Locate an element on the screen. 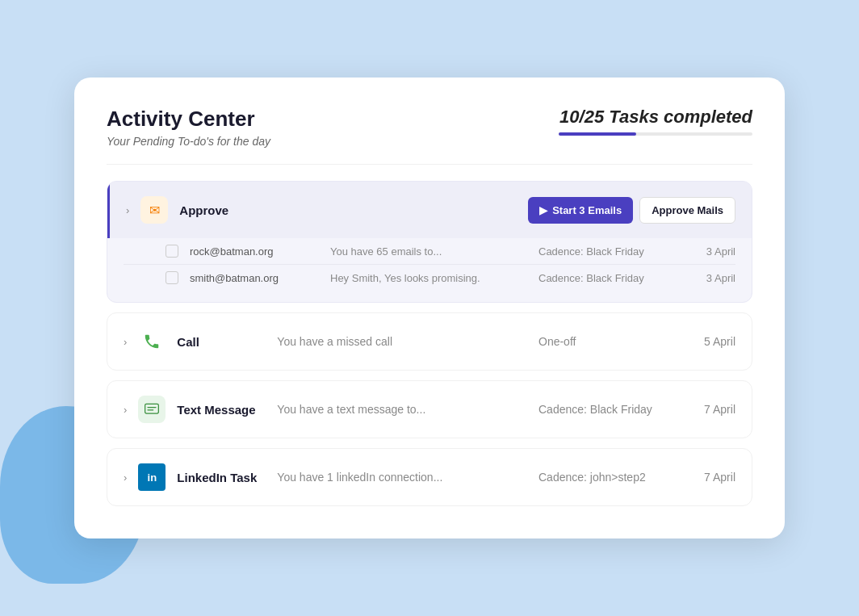  sub-email-2: smith@batman.org is located at coordinates (254, 278).